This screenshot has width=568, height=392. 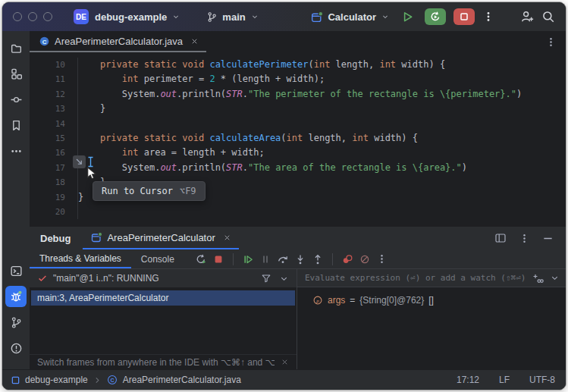 I want to click on rerun-icon, so click(x=201, y=259).